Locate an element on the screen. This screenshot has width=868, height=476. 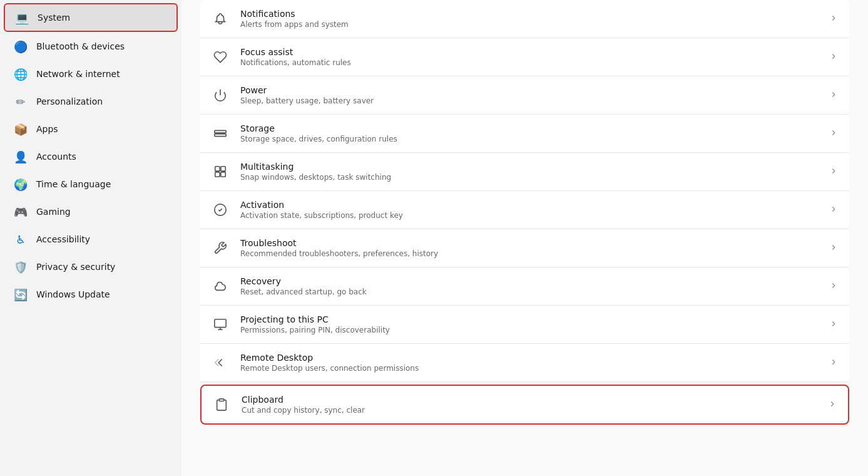
remote-desktop-icon is located at coordinates (220, 363).